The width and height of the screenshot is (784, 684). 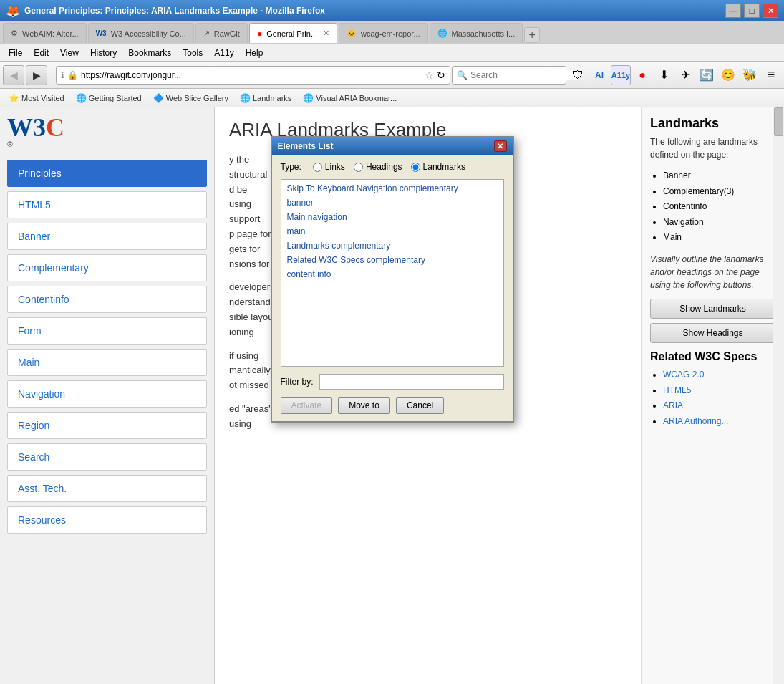 I want to click on ai-btn: AI, so click(x=599, y=75).